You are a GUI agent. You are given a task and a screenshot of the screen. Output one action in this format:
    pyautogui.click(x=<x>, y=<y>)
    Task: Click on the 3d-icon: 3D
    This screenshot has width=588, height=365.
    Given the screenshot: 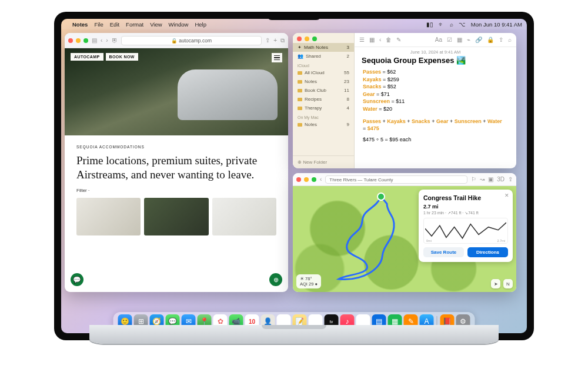 What is the action you would take?
    pyautogui.click(x=501, y=179)
    